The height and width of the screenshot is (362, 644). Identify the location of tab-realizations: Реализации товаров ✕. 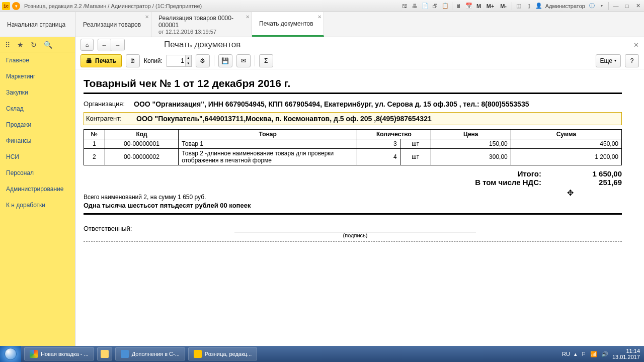
(114, 24).